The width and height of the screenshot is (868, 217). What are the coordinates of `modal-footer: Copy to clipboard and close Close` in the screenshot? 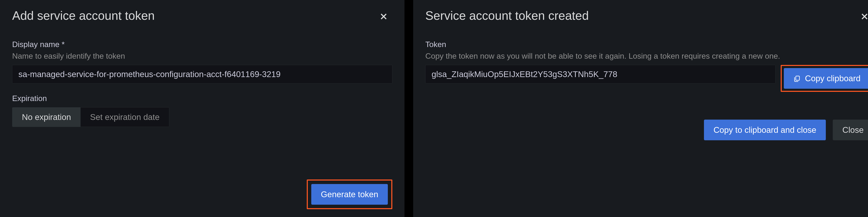 It's located at (647, 130).